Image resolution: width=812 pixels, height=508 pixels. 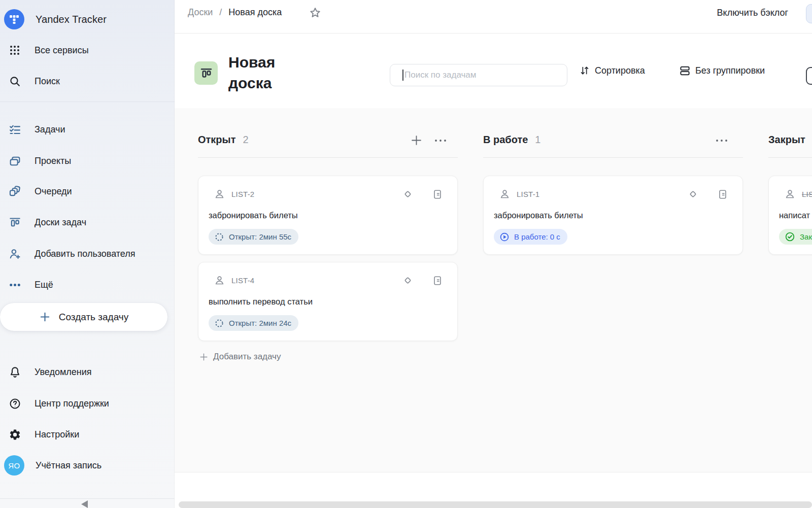 I want to click on grouping-button: Без группировки, so click(x=722, y=71).